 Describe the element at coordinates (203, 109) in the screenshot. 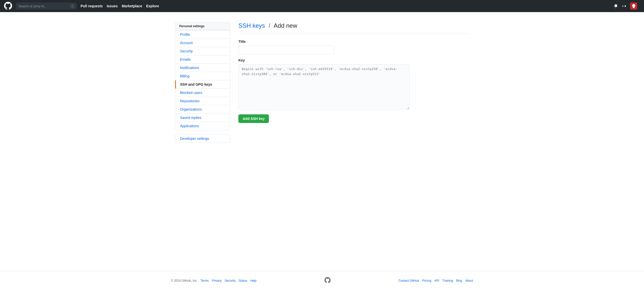

I see `sidebar-link-organizations: Organizations` at that location.